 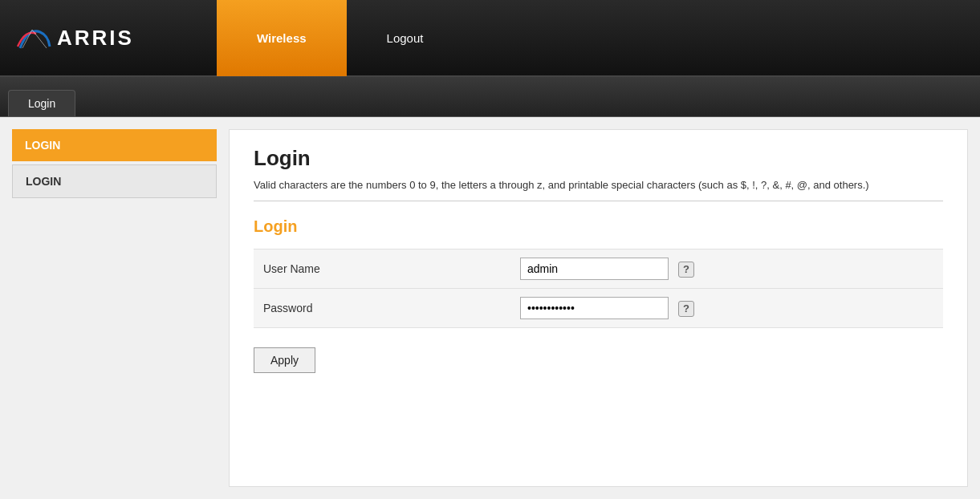 I want to click on username-row: User Name ?, so click(x=599, y=270).